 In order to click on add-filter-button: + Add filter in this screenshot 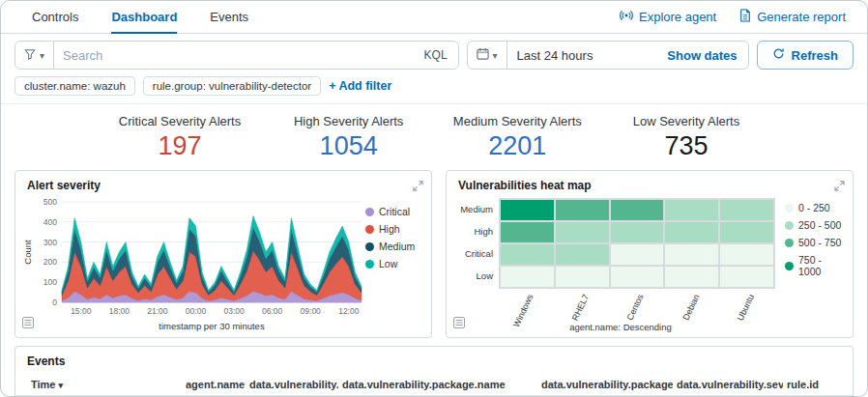, I will do `click(360, 86)`.